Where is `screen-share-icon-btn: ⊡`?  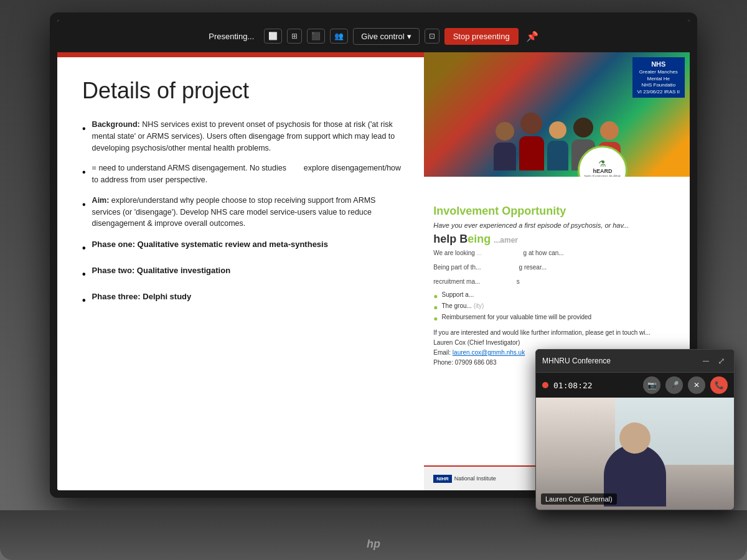
screen-share-icon-btn: ⊡ is located at coordinates (432, 36).